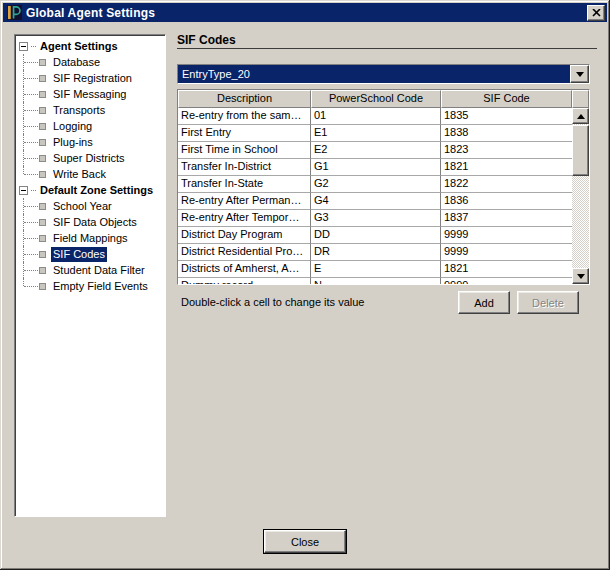 The width and height of the screenshot is (610, 570). What do you see at coordinates (79, 254) in the screenshot?
I see `tree-item-label: SIF Codes` at bounding box center [79, 254].